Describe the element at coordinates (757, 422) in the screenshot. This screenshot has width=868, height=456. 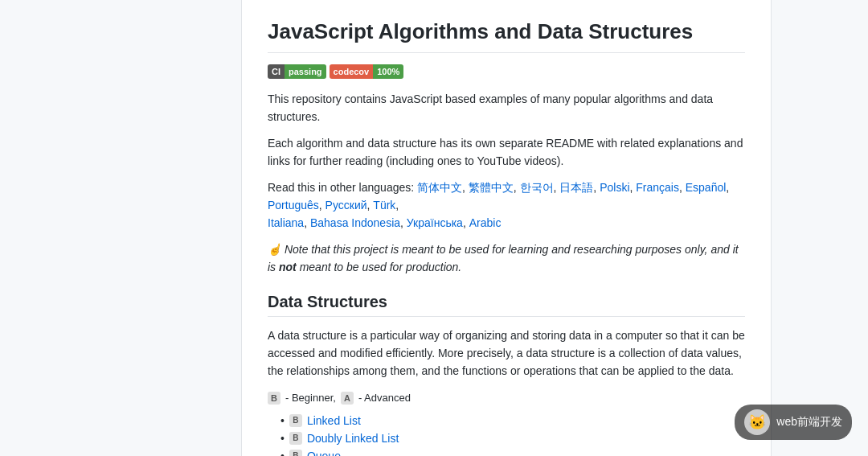
I see `watermark-icon: 🐱` at that location.